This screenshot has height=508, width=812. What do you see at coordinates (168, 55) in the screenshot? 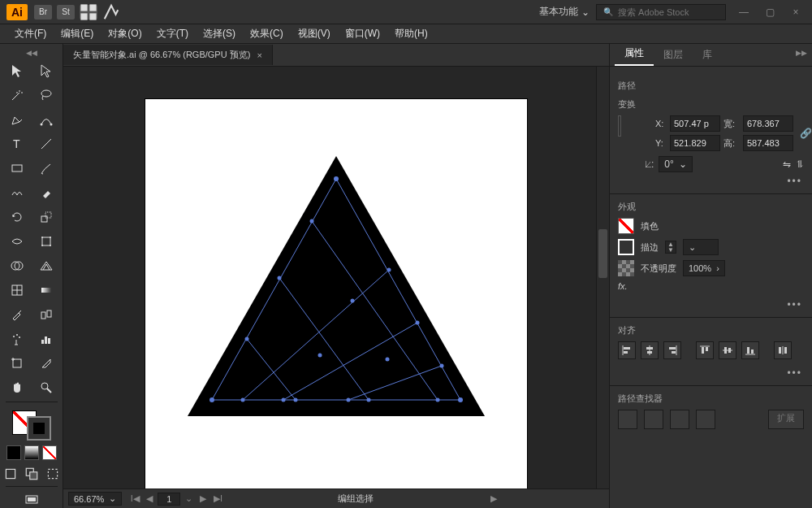
I see `document-tab: 矢量智能对象.ai @ 66.67% (RGB/GPU 预览) ×` at bounding box center [168, 55].